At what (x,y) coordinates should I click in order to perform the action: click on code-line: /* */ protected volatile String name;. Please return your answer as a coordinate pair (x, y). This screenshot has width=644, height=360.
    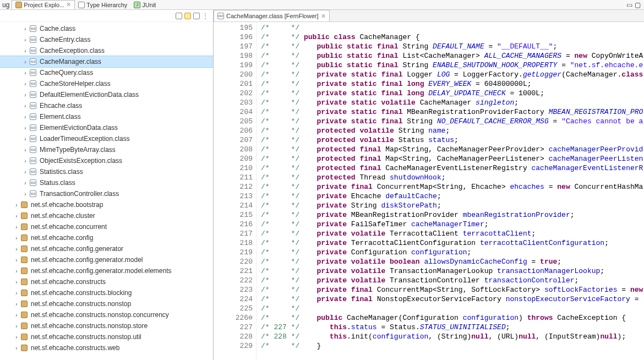
    Looking at the image, I should click on (452, 131).